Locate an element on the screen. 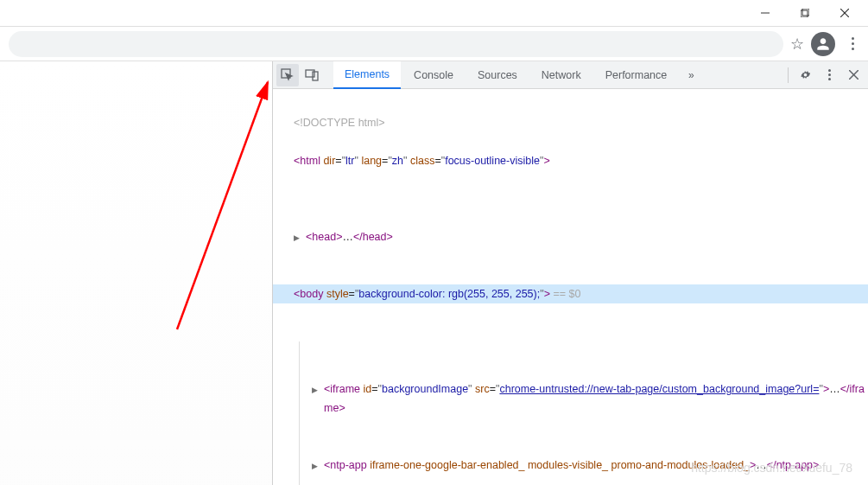  bookmark-star-icon: ☆ is located at coordinates (797, 44).